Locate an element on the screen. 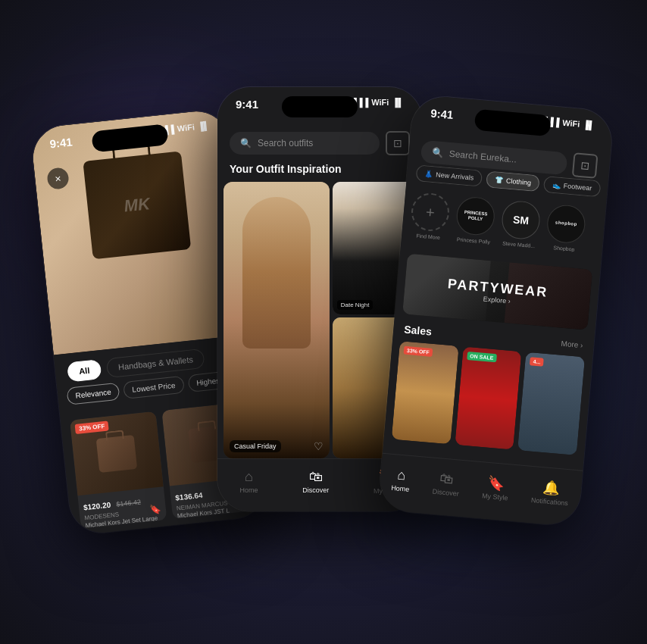 This screenshot has width=647, height=644. find-more-label: Find More is located at coordinates (428, 236).